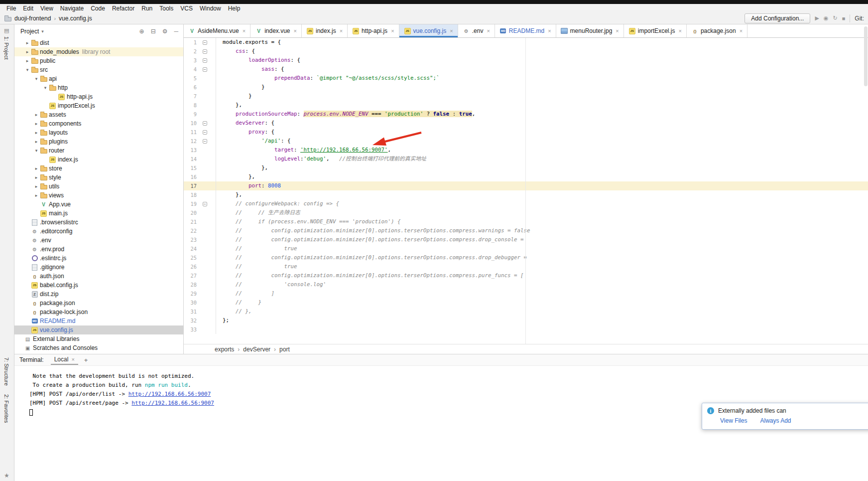 This screenshot has height=481, width=868. What do you see at coordinates (99, 133) in the screenshot?
I see `tree-item-layouts: ▸layouts` at bounding box center [99, 133].